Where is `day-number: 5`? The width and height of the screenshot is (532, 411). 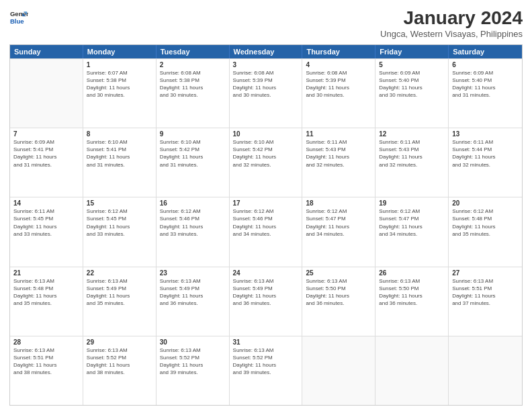
day-number: 5 is located at coordinates (412, 64).